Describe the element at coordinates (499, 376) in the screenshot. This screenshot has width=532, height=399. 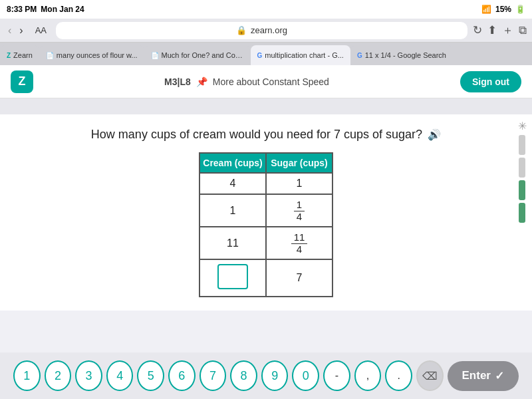
I see `enter-check-icon: ✓` at that location.